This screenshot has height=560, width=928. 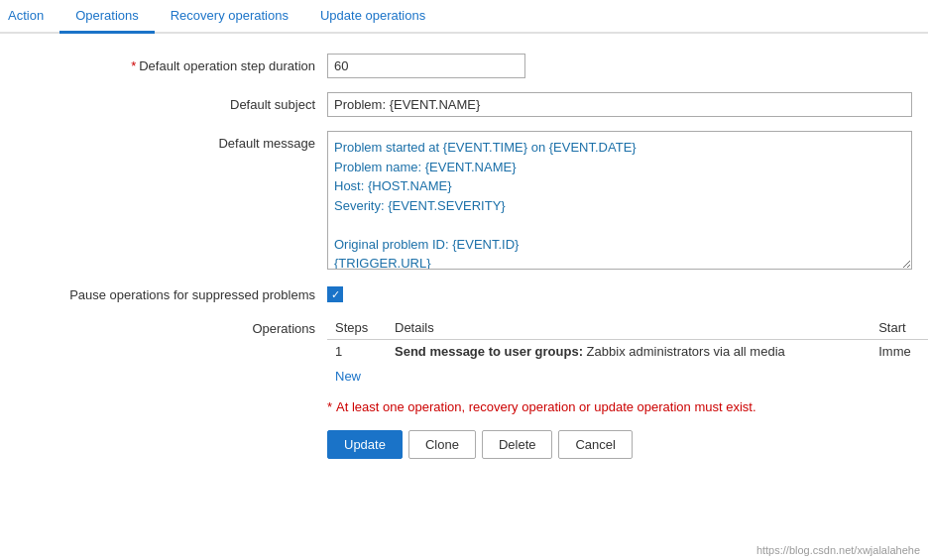 What do you see at coordinates (426, 65) in the screenshot?
I see `step-duration-input` at bounding box center [426, 65].